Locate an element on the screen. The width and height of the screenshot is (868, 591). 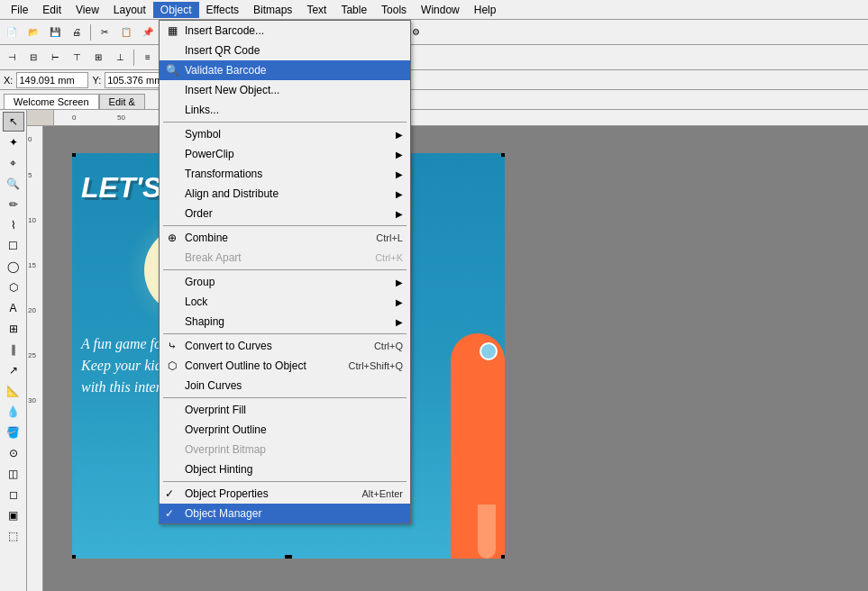
new-btn: 📄 is located at coordinates (12, 32).